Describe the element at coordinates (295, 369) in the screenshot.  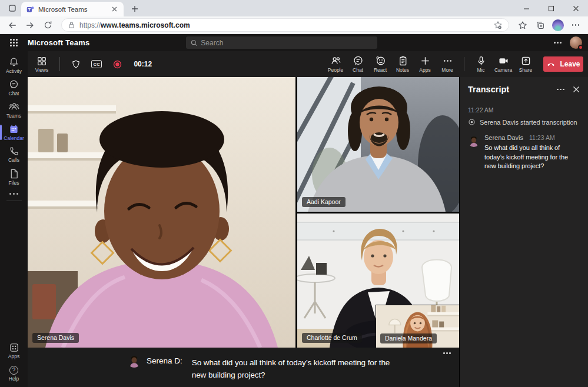
I see `caption-text: So what did you all think of today’s kic…` at that location.